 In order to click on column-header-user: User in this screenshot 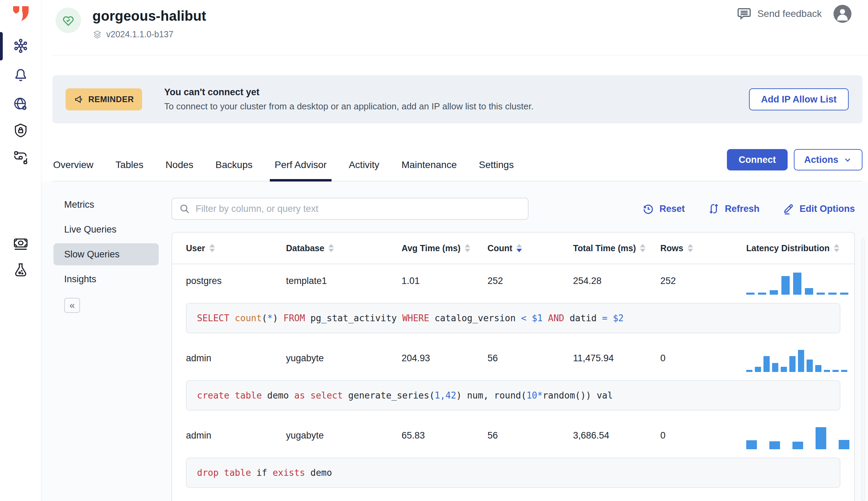, I will do `click(236, 248)`.